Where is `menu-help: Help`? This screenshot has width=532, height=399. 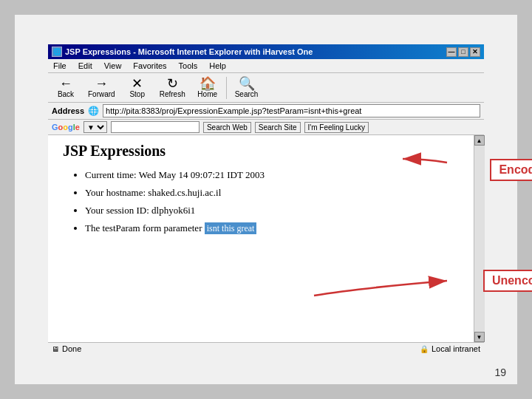
menu-help: Help is located at coordinates (217, 66).